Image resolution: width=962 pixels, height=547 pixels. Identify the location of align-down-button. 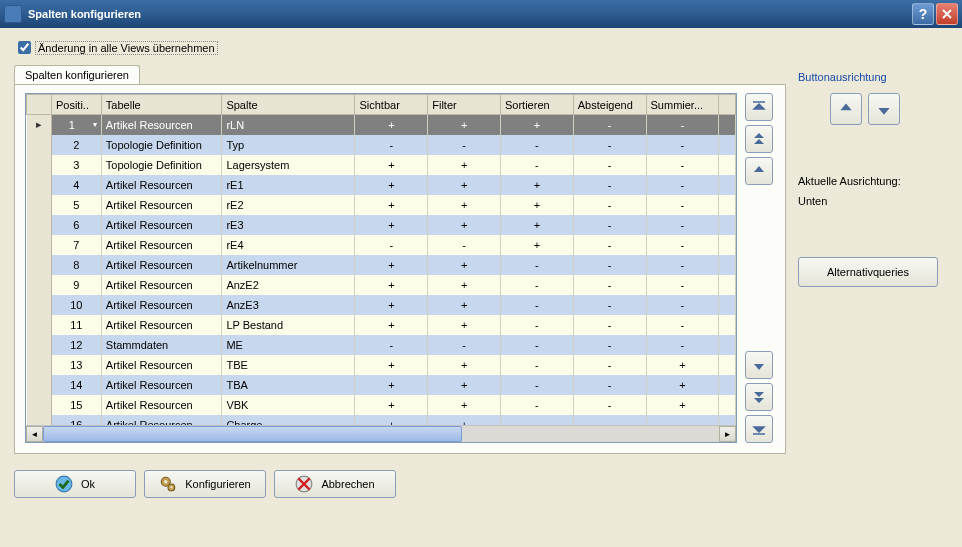
(884, 109).